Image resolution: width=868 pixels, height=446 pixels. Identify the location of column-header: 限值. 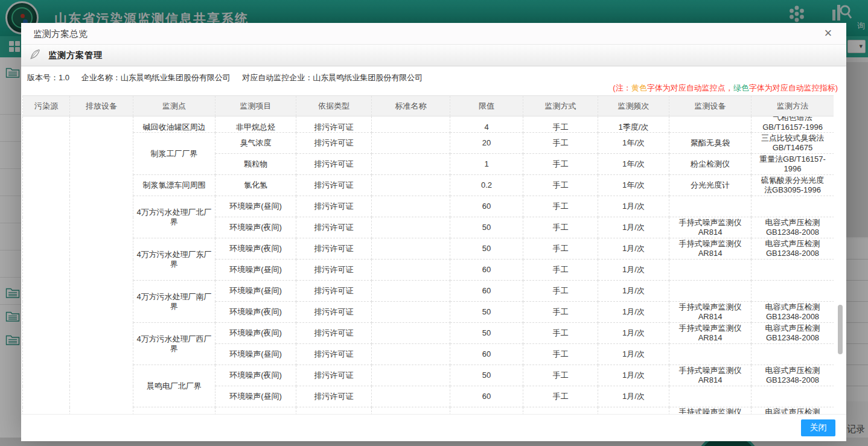
(487, 106).